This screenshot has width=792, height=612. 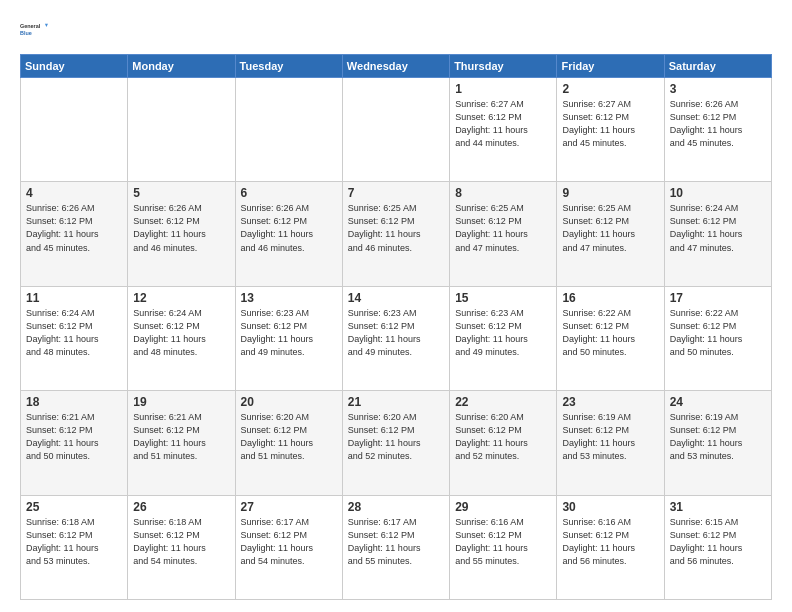 What do you see at coordinates (504, 338) in the screenshot?
I see `calendar-day-cell: 15Sunrise: 6:23 AM Sunset: 6:12 PM Dayli…` at bounding box center [504, 338].